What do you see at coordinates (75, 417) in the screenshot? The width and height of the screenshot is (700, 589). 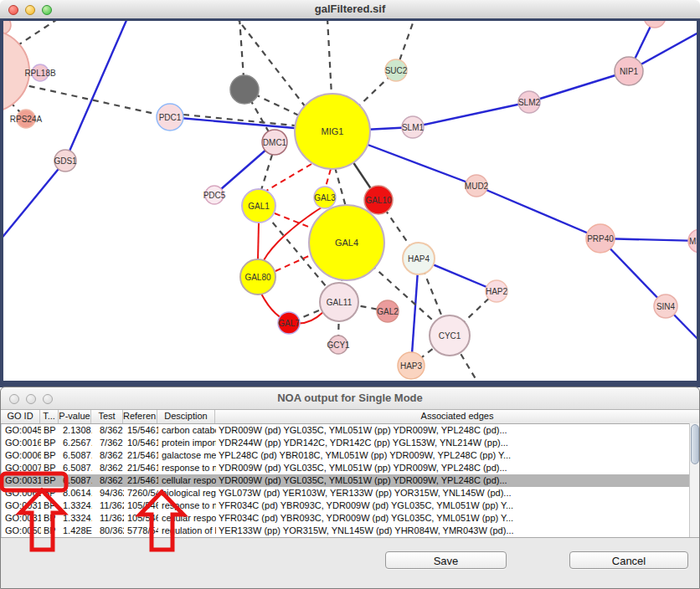 I see `column-header-p-value: P-value` at bounding box center [75, 417].